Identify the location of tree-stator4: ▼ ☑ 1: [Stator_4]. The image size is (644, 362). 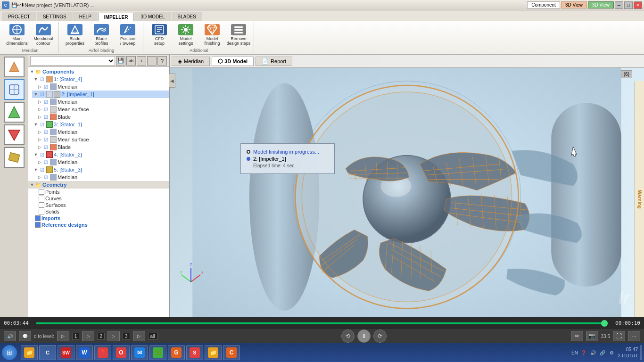
(100, 79).